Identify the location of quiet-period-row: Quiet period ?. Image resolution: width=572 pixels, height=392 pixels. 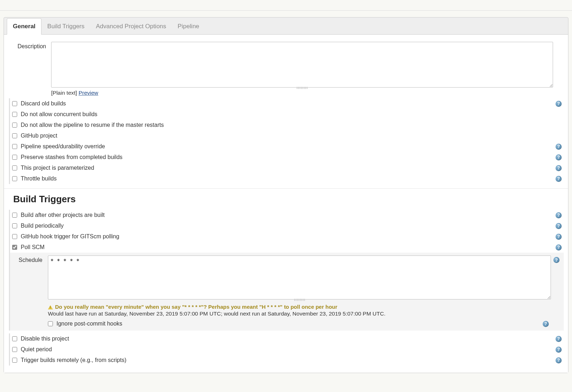
(288, 349).